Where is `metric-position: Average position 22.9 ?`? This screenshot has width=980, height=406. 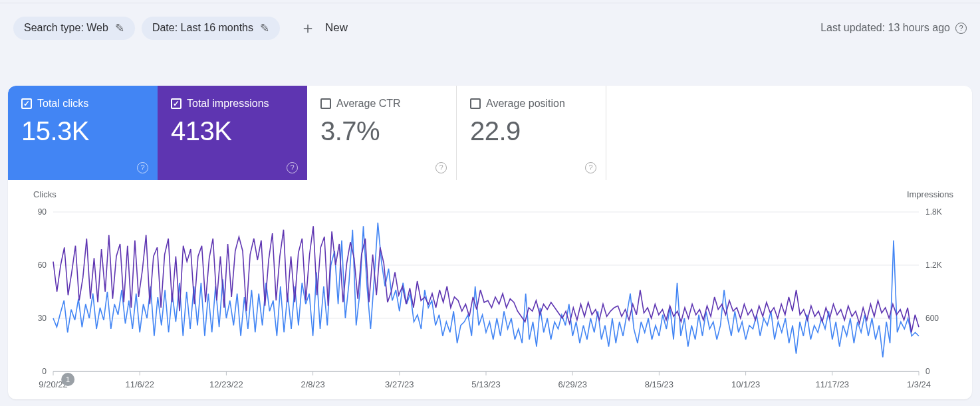
metric-position: Average position 22.9 ? is located at coordinates (532, 133).